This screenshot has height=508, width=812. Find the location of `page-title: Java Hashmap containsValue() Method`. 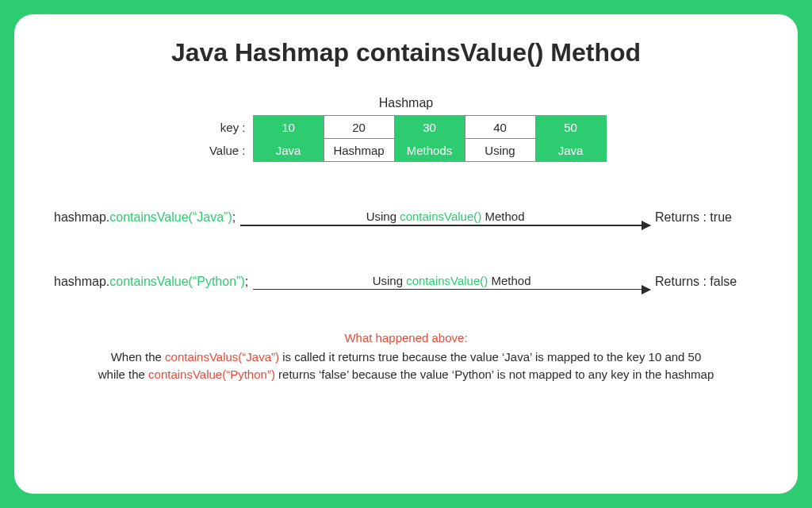

page-title: Java Hashmap containsValue() Method is located at coordinates (406, 52).